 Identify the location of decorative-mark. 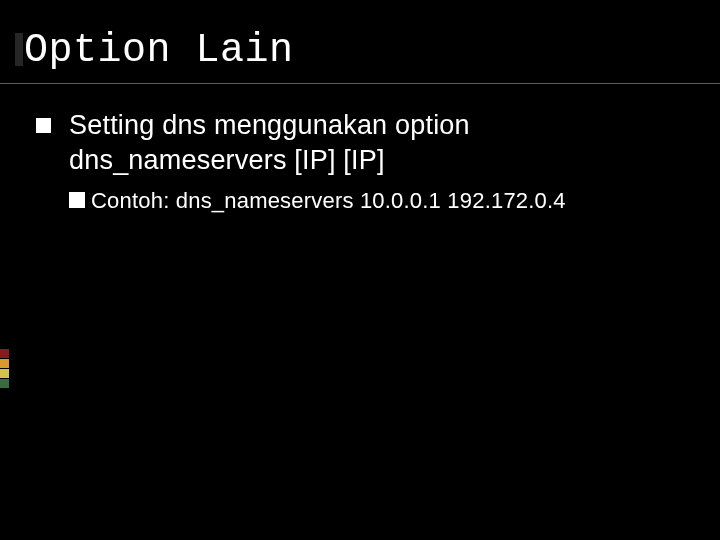
(19, 50).